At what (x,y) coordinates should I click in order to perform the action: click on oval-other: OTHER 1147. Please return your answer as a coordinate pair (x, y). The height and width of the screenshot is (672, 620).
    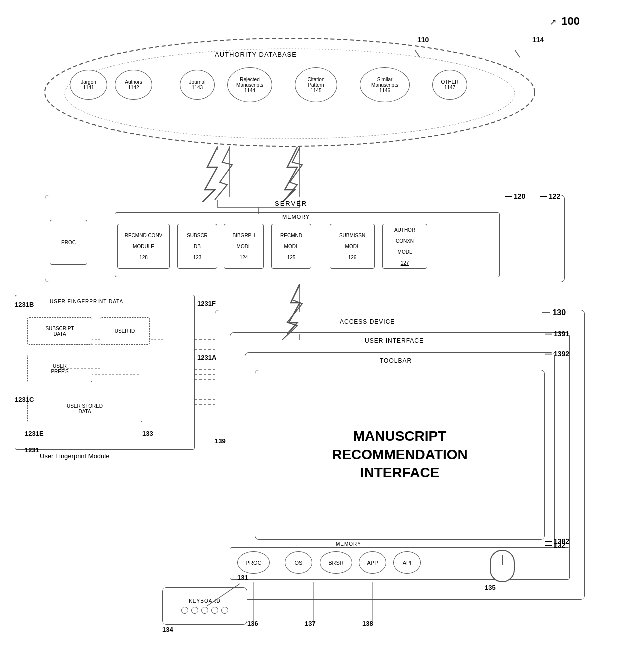
    Looking at the image, I should click on (450, 85).